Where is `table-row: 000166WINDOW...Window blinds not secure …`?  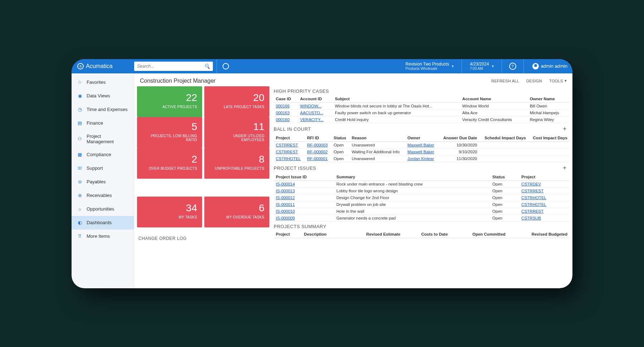
table-row: 000166WINDOW...Window blinds not secure … is located at coordinates (421, 106).